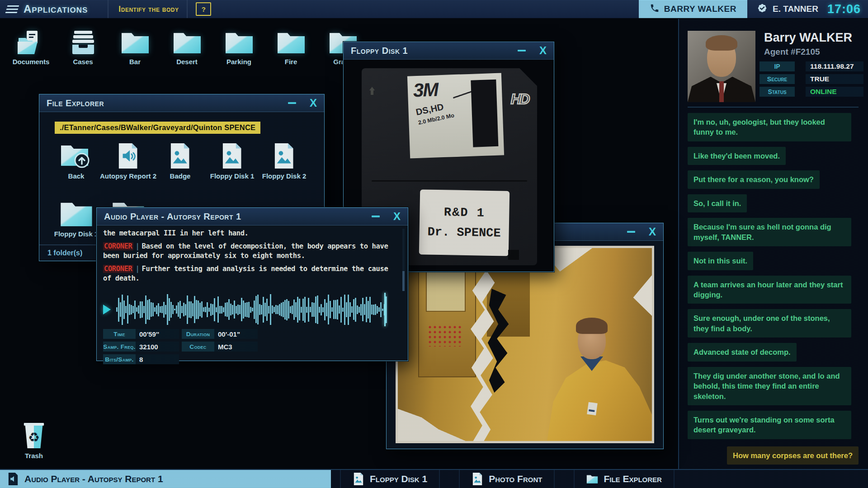  What do you see at coordinates (135, 46) in the screenshot?
I see `desktop-icon-bar: Bar` at bounding box center [135, 46].